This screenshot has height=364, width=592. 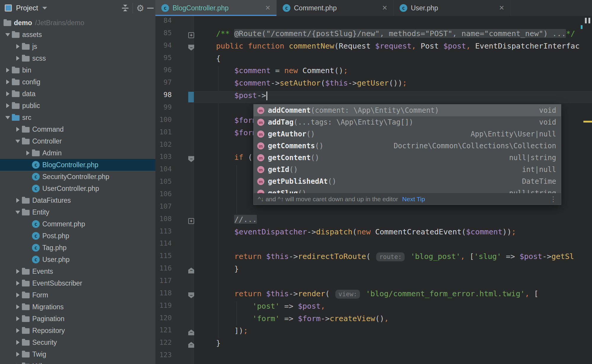 I want to click on tree-item-eventsubscriber: EventSubscriber, so click(x=78, y=283).